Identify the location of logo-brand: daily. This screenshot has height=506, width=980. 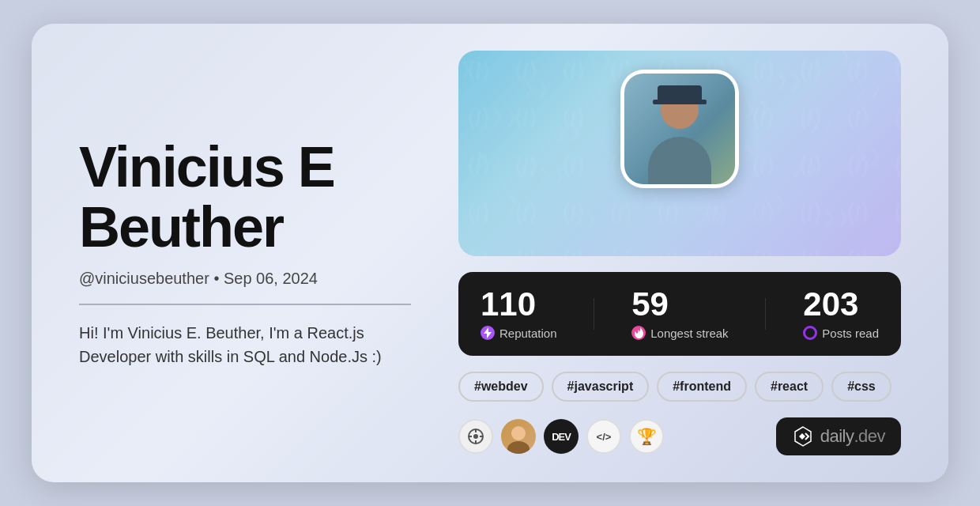
(838, 436).